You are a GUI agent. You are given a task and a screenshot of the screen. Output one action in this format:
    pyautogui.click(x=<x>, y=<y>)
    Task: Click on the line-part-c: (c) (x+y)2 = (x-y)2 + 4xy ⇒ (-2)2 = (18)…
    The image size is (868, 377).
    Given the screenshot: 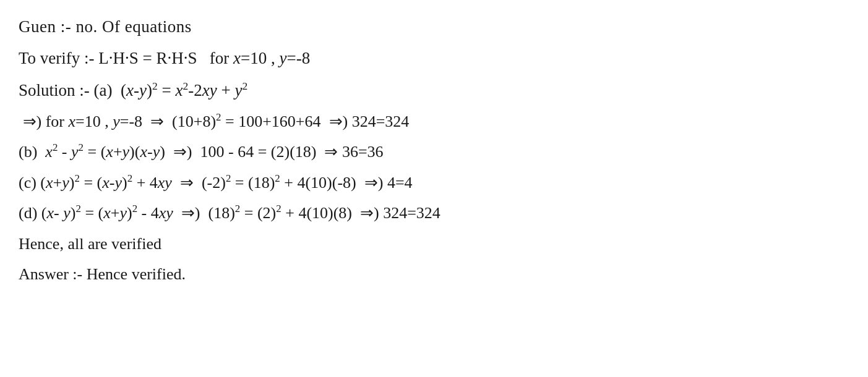 What is the action you would take?
    pyautogui.click(x=434, y=183)
    